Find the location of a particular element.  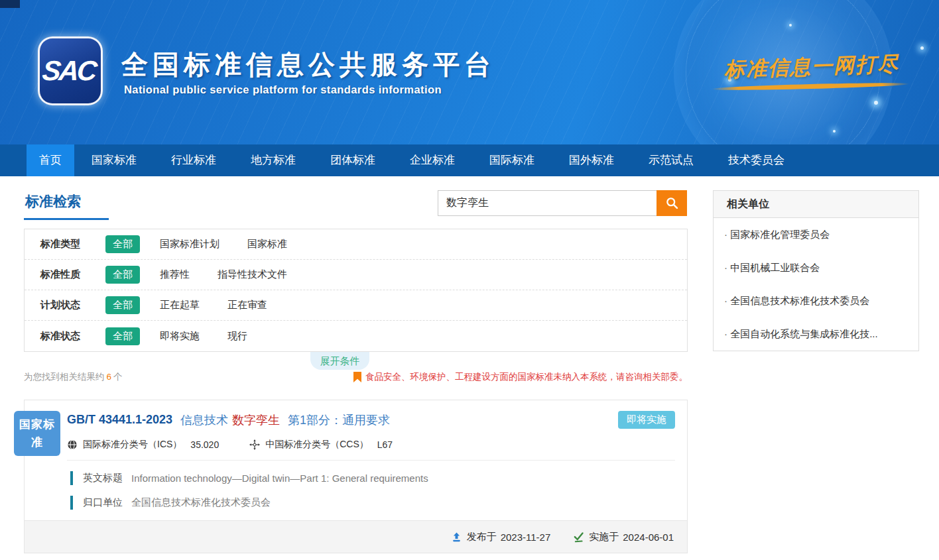

nav-item-group-standards: 团体标准 is located at coordinates (353, 160).